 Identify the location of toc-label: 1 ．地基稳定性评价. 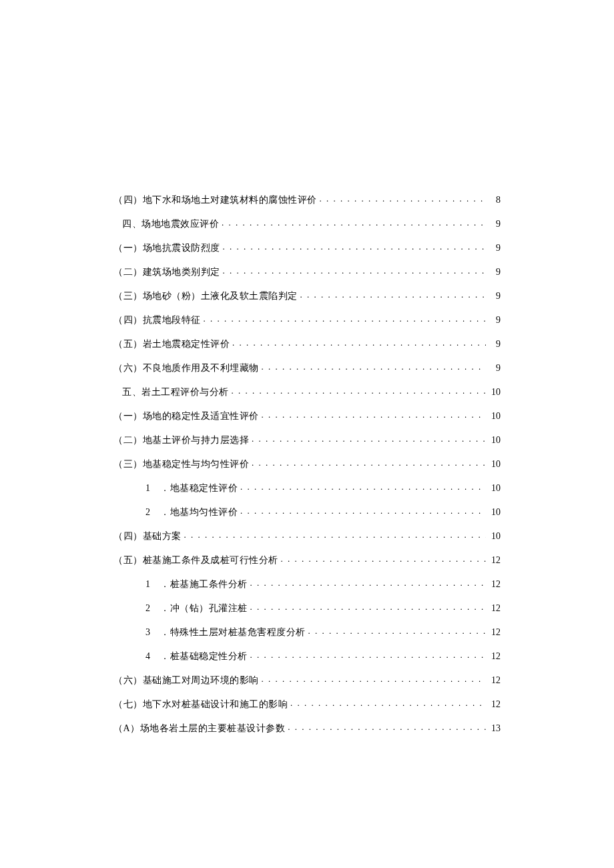
(192, 488).